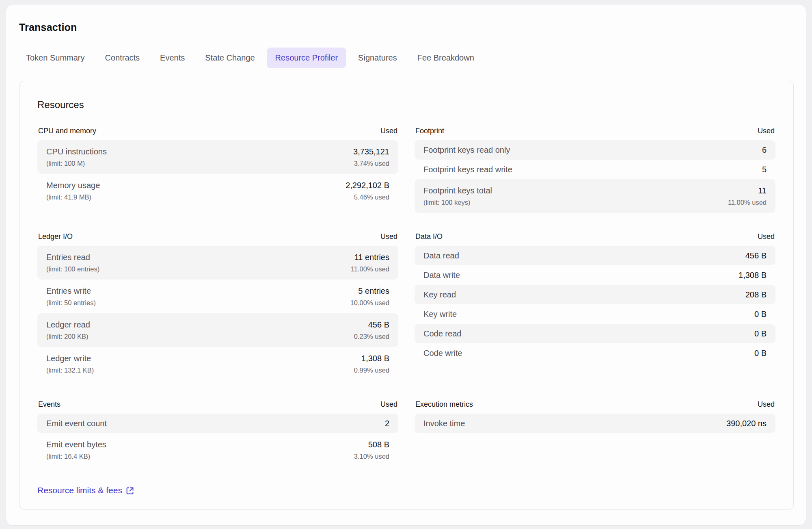 This screenshot has height=529, width=812. Describe the element at coordinates (458, 202) in the screenshot. I see `row-limit: (limit: 100 keys)` at that location.